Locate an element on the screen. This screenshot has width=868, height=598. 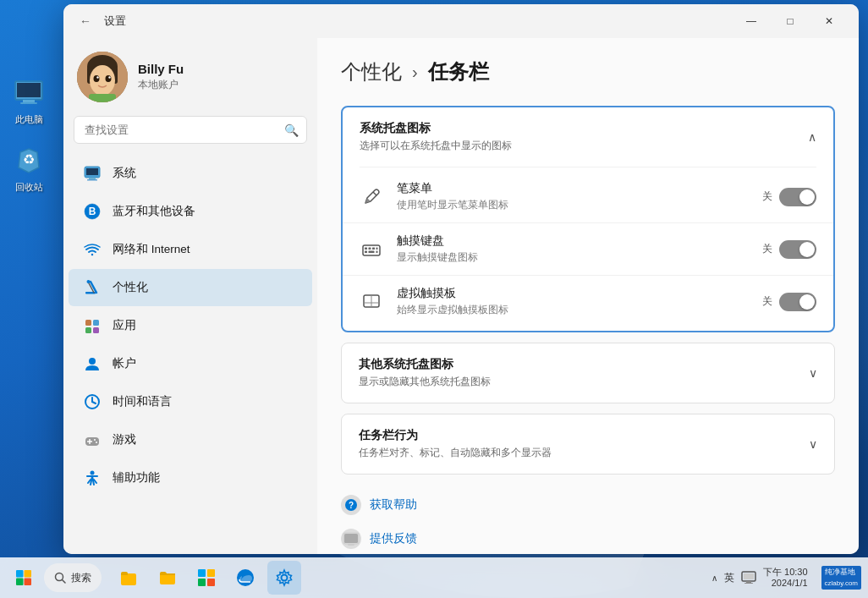
minimize-button: — is located at coordinates (751, 21).